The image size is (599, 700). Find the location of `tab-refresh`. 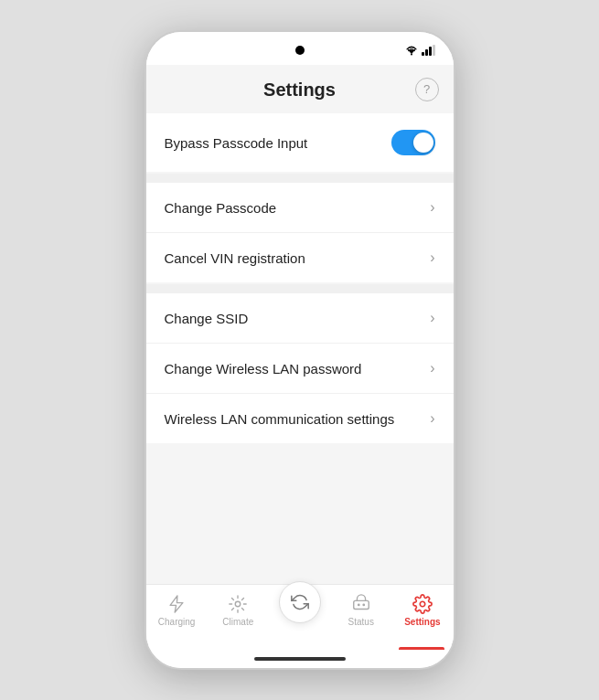

tab-refresh is located at coordinates (300, 608).